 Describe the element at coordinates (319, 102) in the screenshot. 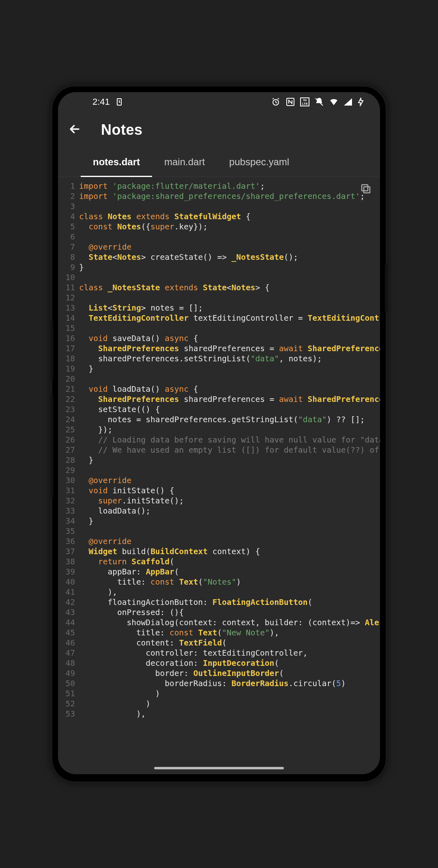

I see `silent-icon` at that location.